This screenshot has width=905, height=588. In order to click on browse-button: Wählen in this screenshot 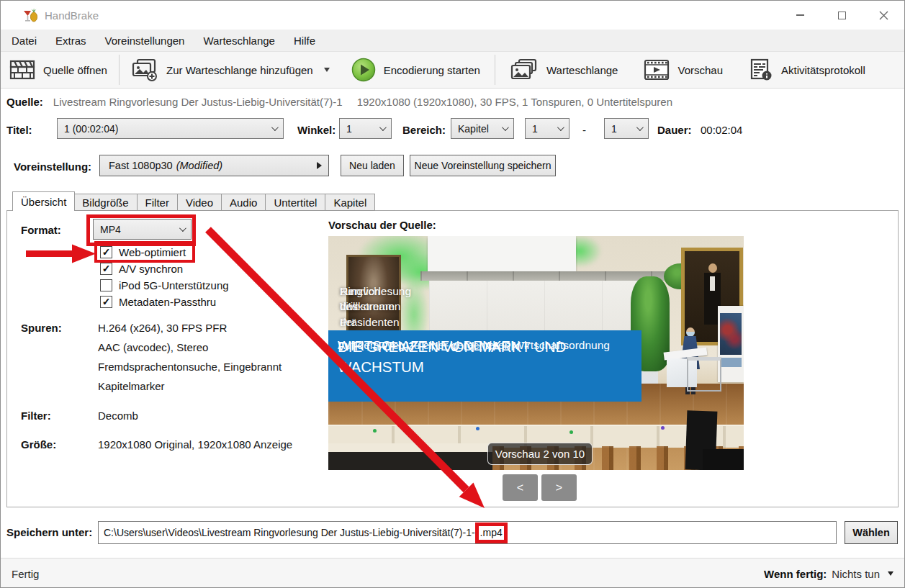, I will do `click(871, 533)`.